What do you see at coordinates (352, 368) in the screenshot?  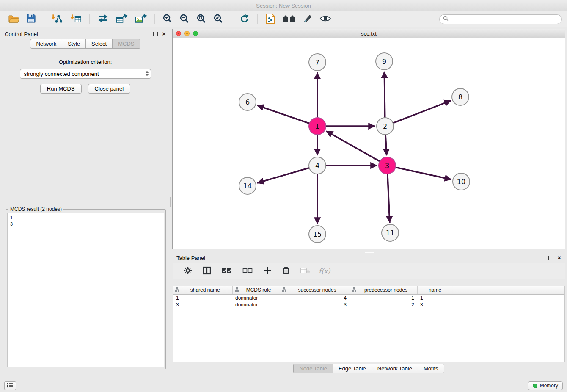 I see `tab-edge-table: Edge Table` at bounding box center [352, 368].